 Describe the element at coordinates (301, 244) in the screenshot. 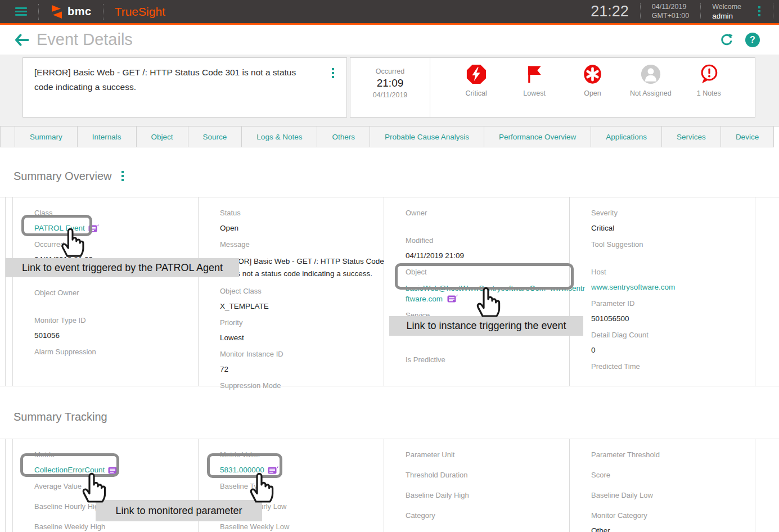

I see `message-label: Message` at that location.